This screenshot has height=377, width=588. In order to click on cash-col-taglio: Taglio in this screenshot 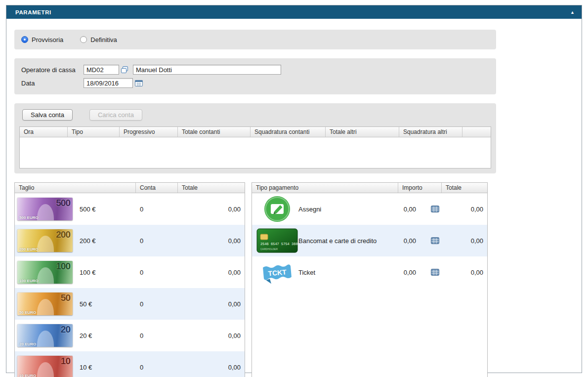, I will do `click(75, 188)`.